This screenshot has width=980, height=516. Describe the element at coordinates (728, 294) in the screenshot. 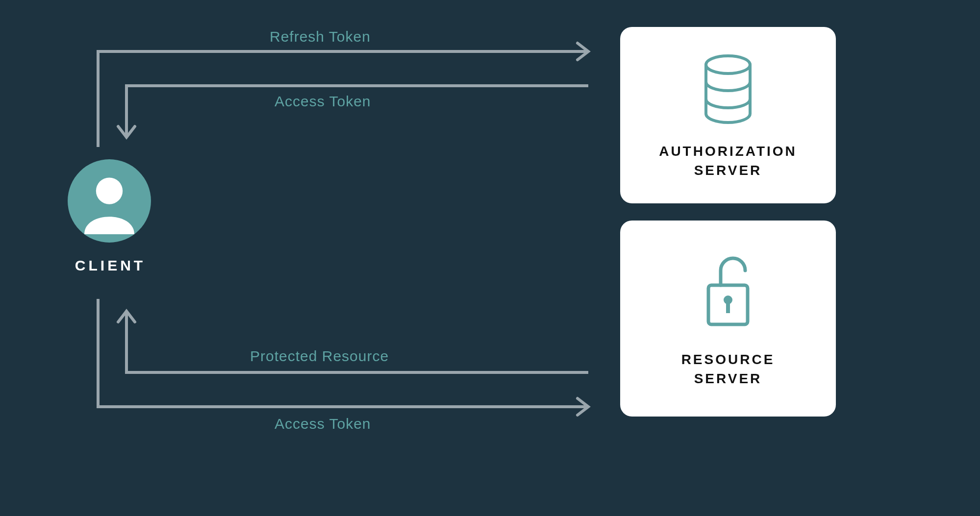

I see `unlock-icon` at that location.